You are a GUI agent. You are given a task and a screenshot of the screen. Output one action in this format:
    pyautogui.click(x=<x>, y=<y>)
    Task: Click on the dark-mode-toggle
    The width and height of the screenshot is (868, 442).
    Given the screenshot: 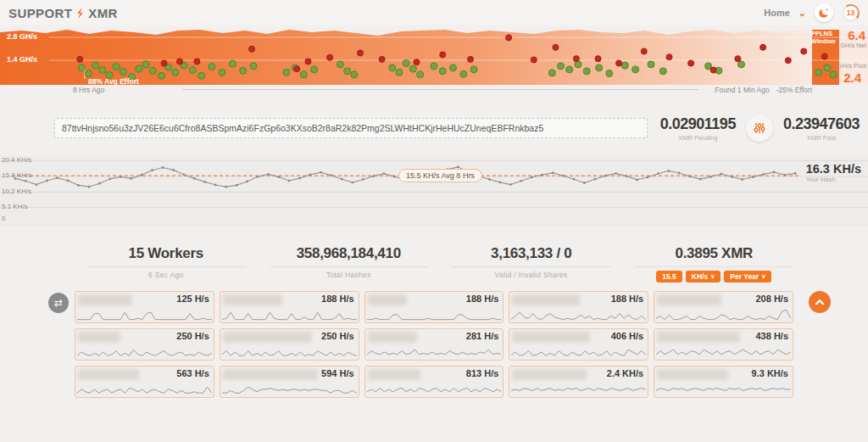 What is the action you would take?
    pyautogui.click(x=824, y=13)
    